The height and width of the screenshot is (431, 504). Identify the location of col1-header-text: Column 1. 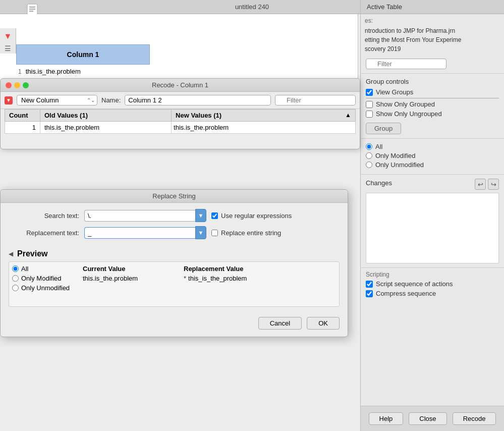
(83, 55).